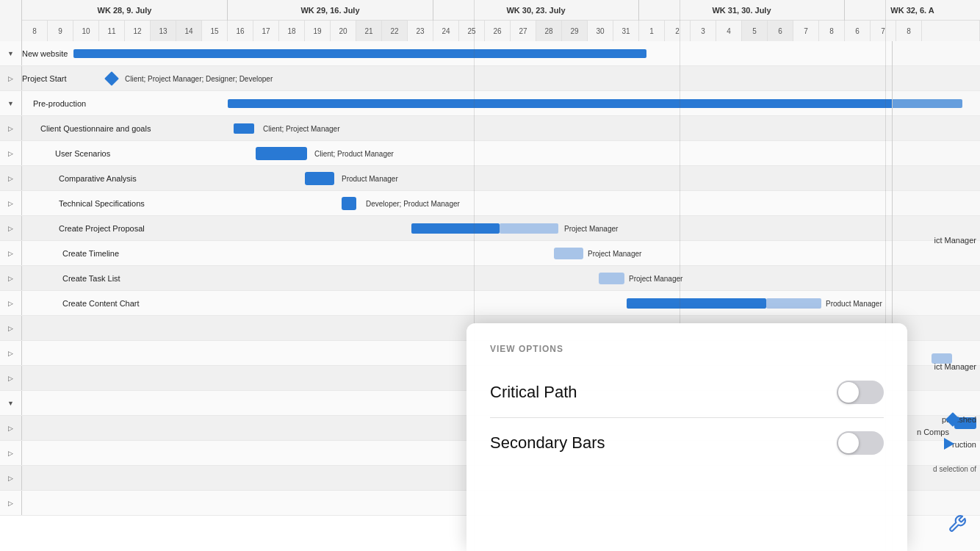 Image resolution: width=980 pixels, height=551 pixels. Describe the element at coordinates (44, 79) in the screenshot. I see `label-project-start: Project Start` at that location.